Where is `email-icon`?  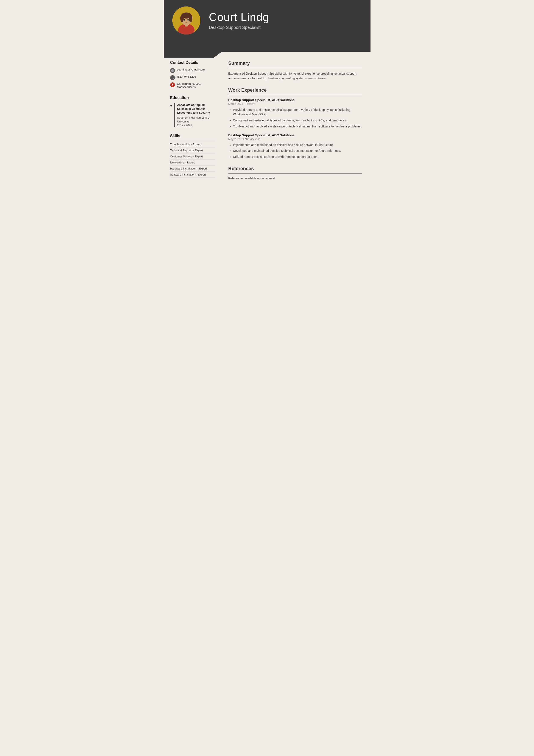
email-icon is located at coordinates (172, 70).